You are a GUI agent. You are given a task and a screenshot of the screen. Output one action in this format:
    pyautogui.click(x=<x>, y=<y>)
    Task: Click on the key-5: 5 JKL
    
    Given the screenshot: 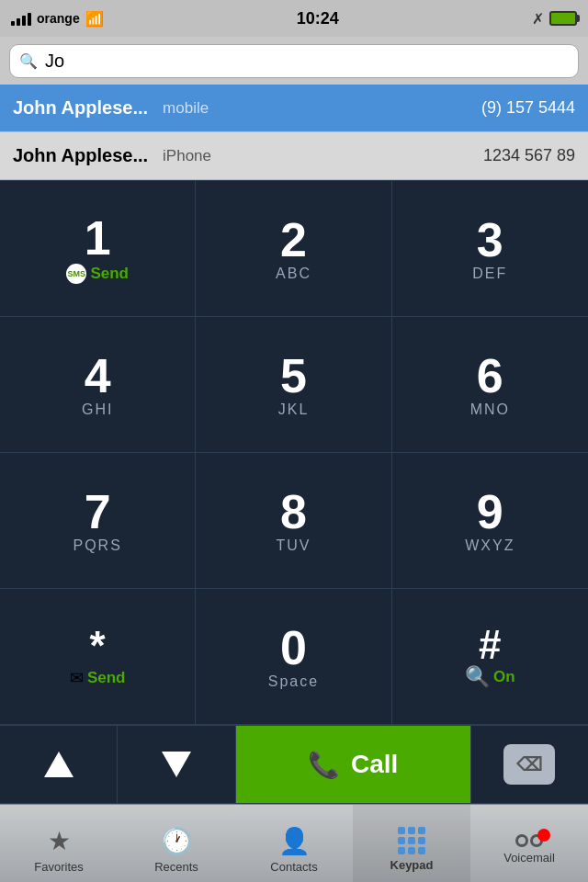 What is the action you would take?
    pyautogui.click(x=294, y=385)
    